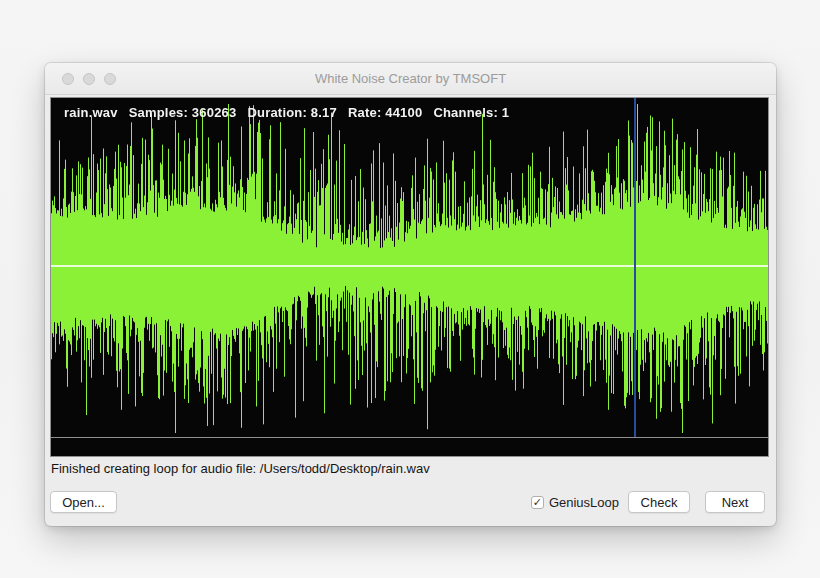 This screenshot has width=820, height=578. I want to click on right-controls: ✓ GeniusLoop Check Next, so click(648, 502).